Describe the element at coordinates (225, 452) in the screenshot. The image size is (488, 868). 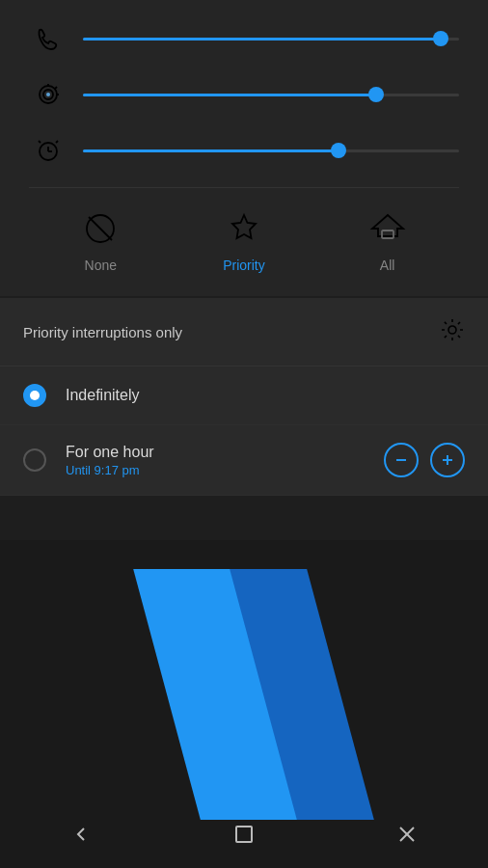
I see `one-hour-label: For one hour` at that location.